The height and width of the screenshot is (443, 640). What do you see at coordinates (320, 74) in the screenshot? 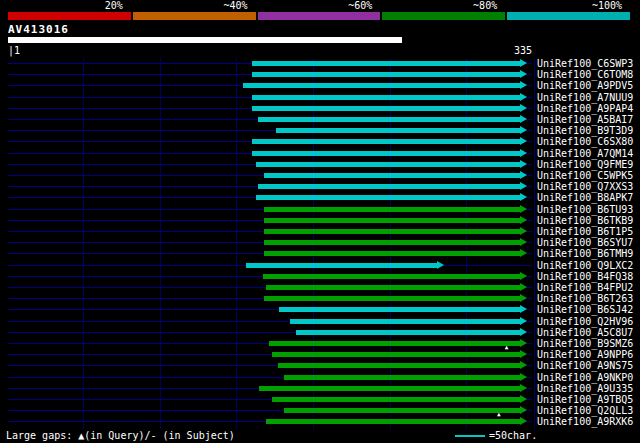
I see `hit-row: UniRef100_C6TOM8` at bounding box center [320, 74].